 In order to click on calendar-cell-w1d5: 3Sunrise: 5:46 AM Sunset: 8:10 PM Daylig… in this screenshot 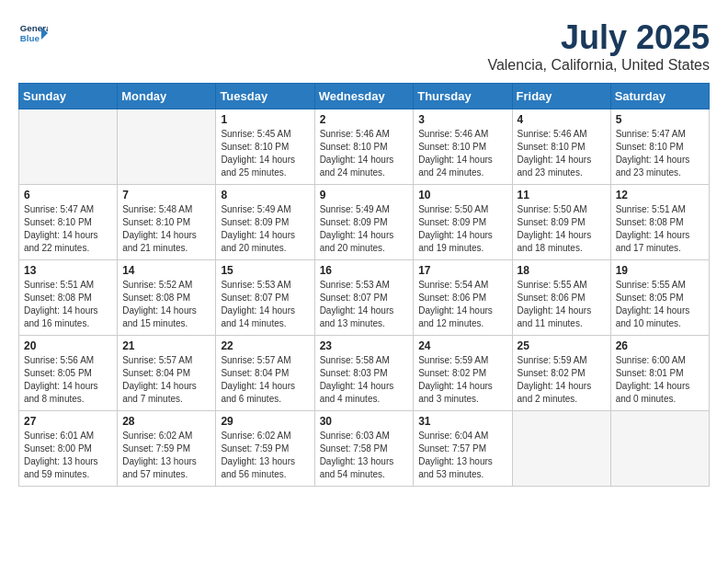, I will do `click(463, 147)`.